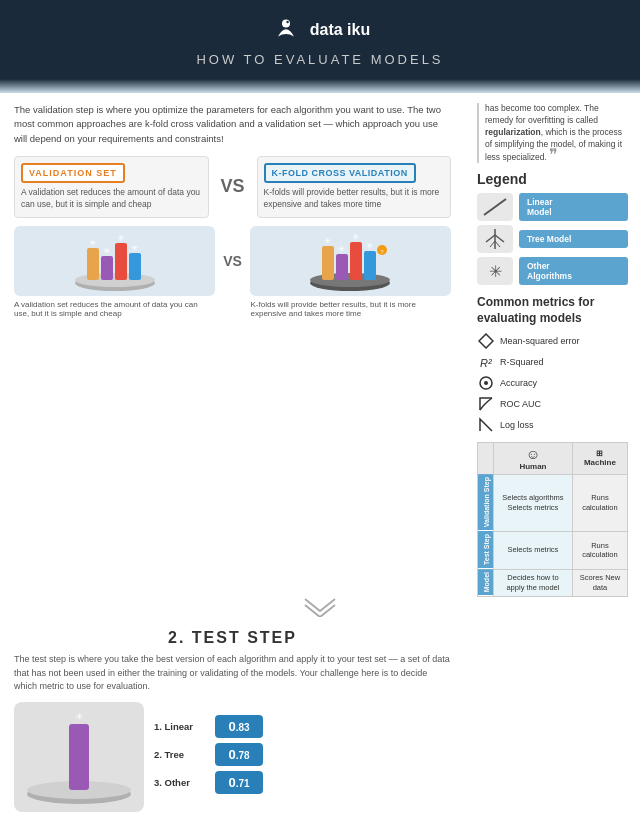 The width and height of the screenshot is (640, 828). I want to click on metric-roc: ROC AUC, so click(552, 404).